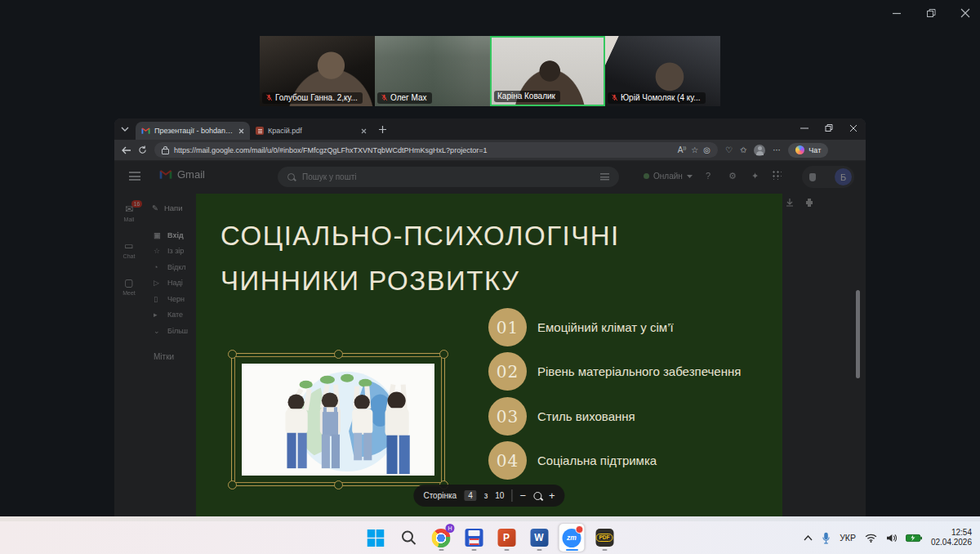 The width and height of the screenshot is (980, 554). I want to click on list-number-badge: 04, so click(508, 461).